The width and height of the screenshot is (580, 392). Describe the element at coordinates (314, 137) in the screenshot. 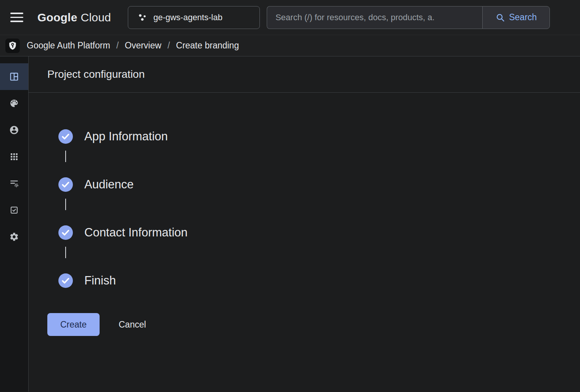

I see `step-app-information: App Information` at that location.